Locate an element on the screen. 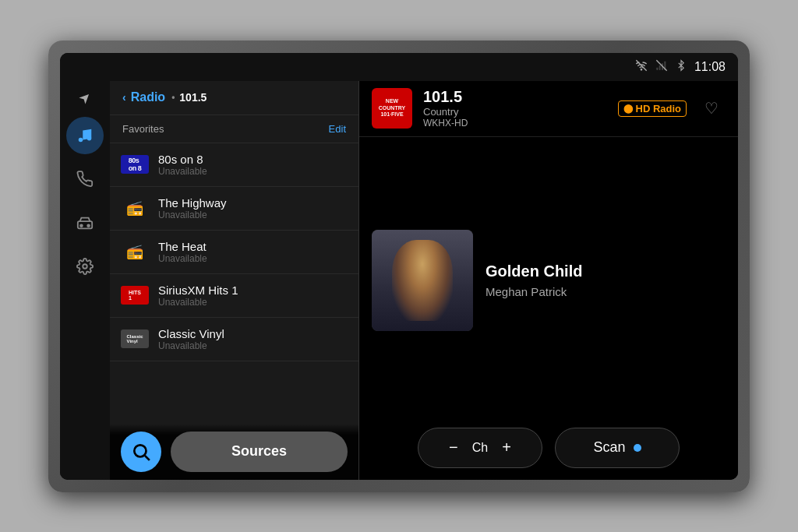 This screenshot has height=532, width=798. list-item: HITS1 SiriusXM Hits 1 Unavailable is located at coordinates (234, 296).